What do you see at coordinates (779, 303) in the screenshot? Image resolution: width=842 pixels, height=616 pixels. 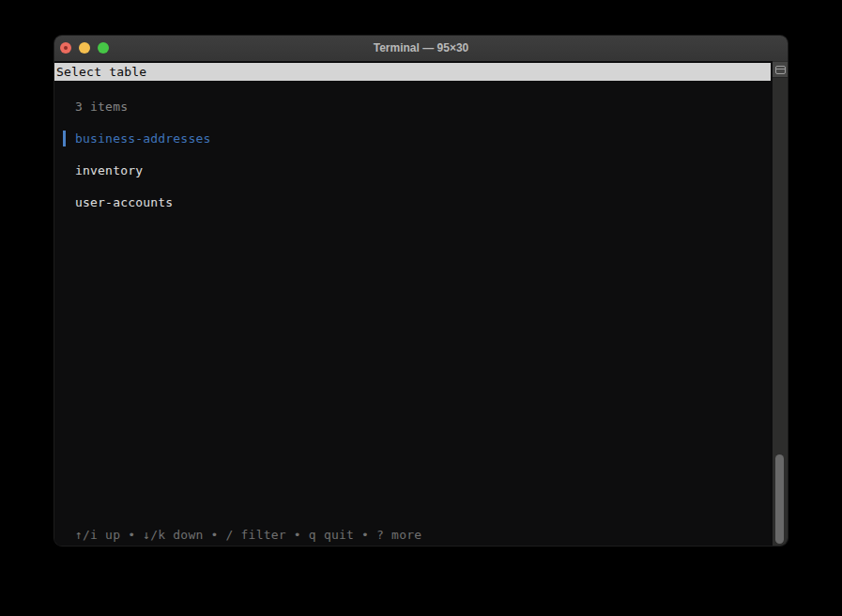 I see `scrollbar-track` at bounding box center [779, 303].